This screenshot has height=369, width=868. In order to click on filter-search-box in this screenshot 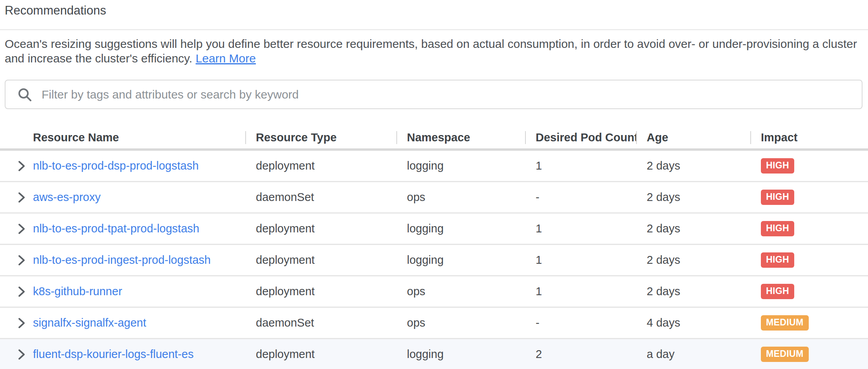, I will do `click(434, 94)`.